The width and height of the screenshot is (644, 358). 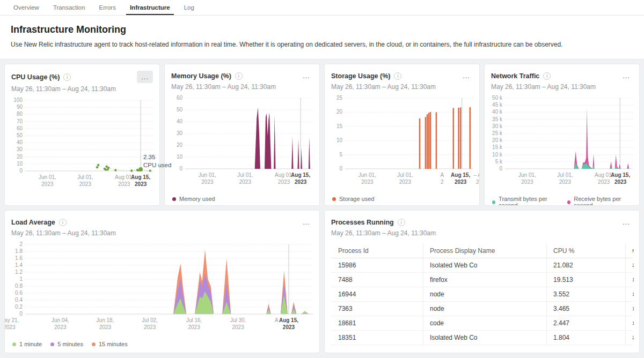 What do you see at coordinates (402, 199) in the screenshot?
I see `chart-legend: Storage used` at bounding box center [402, 199].